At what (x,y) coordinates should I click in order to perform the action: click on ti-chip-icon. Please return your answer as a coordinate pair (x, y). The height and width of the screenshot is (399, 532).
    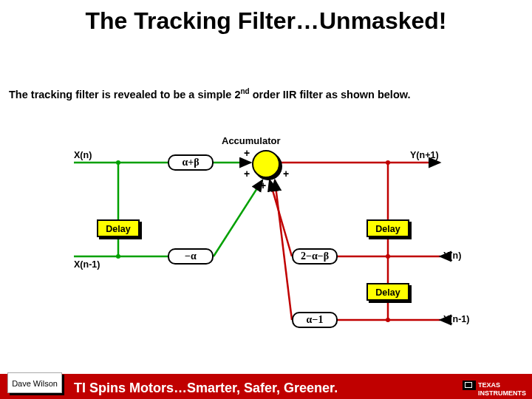
    Looking at the image, I should click on (469, 386).